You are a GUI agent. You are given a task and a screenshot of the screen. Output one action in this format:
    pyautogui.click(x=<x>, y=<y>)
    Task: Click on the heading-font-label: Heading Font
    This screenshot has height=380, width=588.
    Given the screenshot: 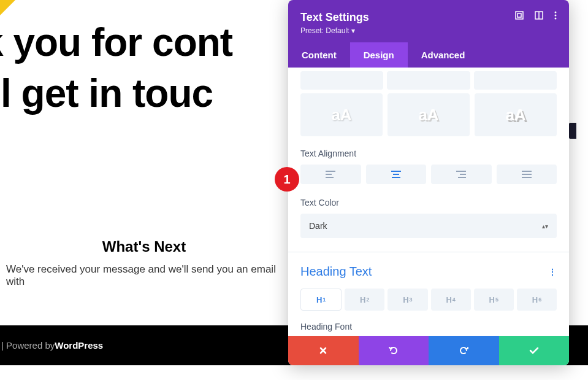 What is the action you would take?
    pyautogui.click(x=429, y=329)
    